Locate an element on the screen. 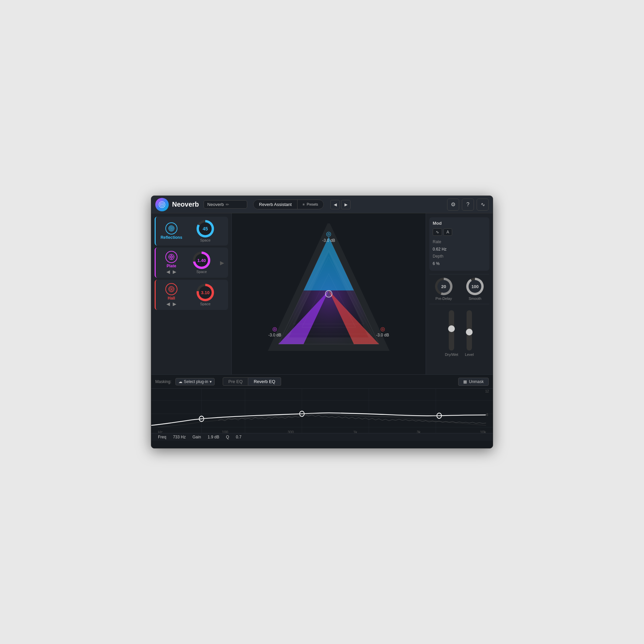 Image resolution: width=644 pixels, height=644 pixels. edit-icon: ✏ is located at coordinates (227, 205).